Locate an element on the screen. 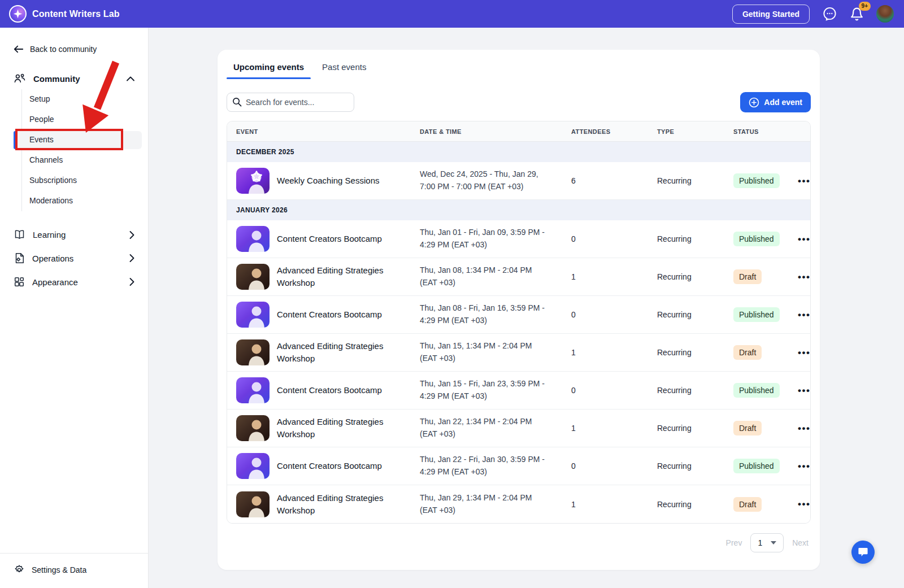  column-header-date-time: DATE & TIME is located at coordinates (486, 131).